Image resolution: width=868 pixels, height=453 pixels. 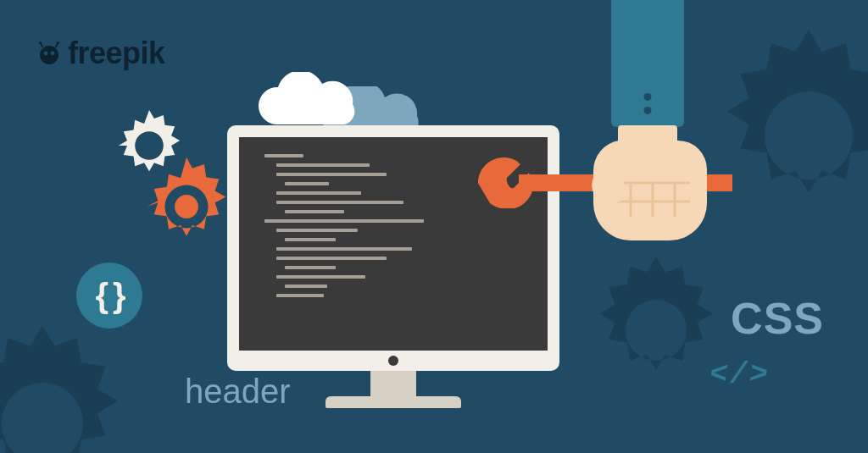 I want to click on braces-badge: { }, so click(x=109, y=296).